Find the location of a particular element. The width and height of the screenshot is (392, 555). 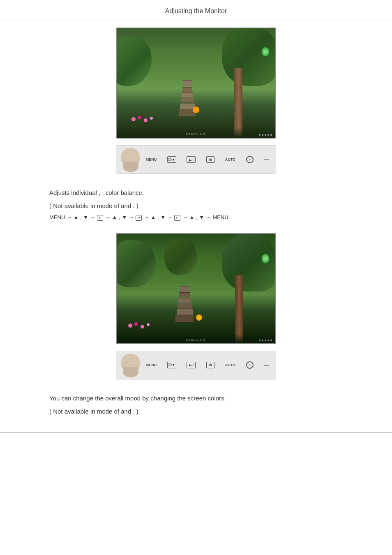

description-line-2: ( Not available in mode of and . ) is located at coordinates (200, 206).